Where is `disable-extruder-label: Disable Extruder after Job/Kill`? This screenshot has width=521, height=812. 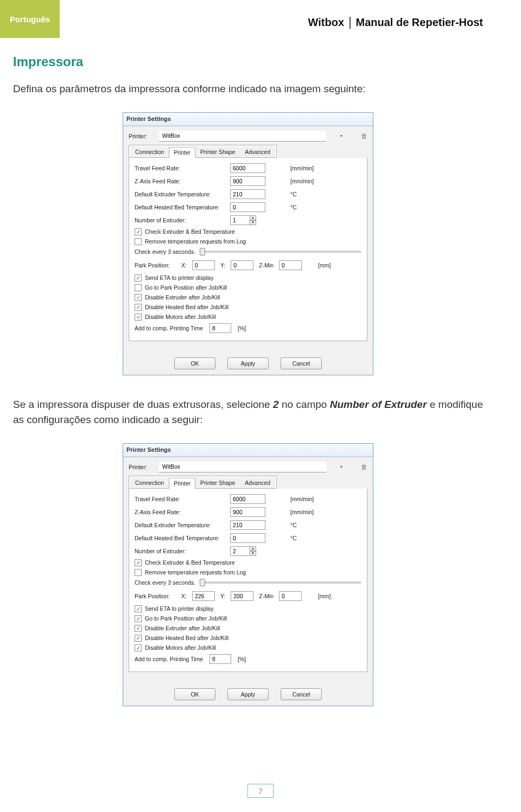
disable-extruder-label: Disable Extruder after Job/Kill is located at coordinates (182, 297).